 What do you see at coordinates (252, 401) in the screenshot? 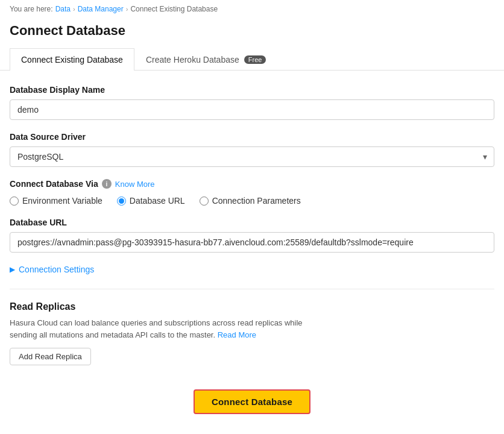
I see `connect-database-button: Connect Database` at bounding box center [252, 401].